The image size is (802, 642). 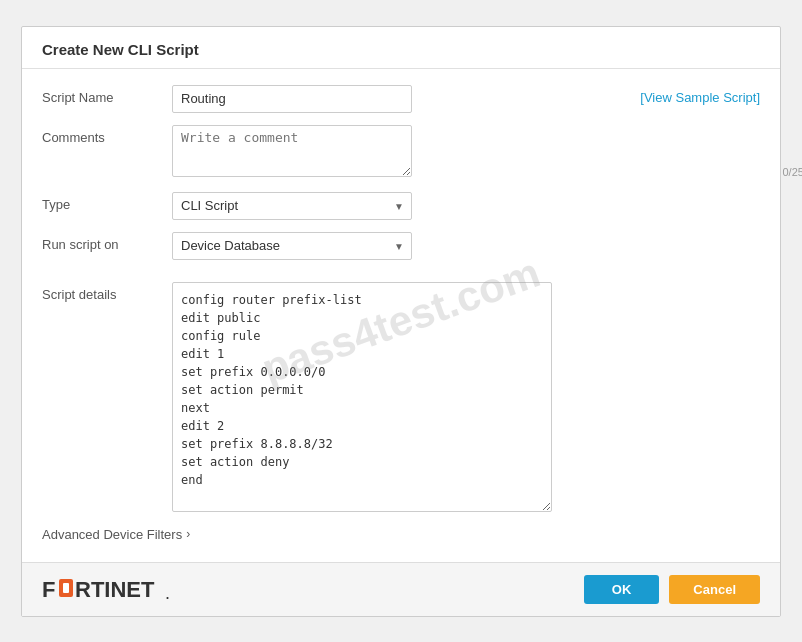 What do you see at coordinates (107, 292) in the screenshot?
I see `script-details-label: Script details` at bounding box center [107, 292].